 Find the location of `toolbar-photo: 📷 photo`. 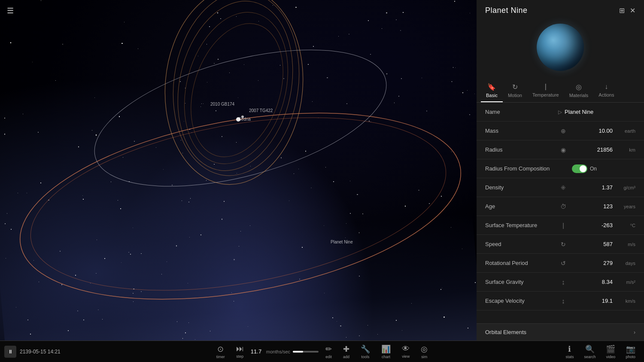

toolbar-photo: 📷 photo is located at coordinates (630, 352).